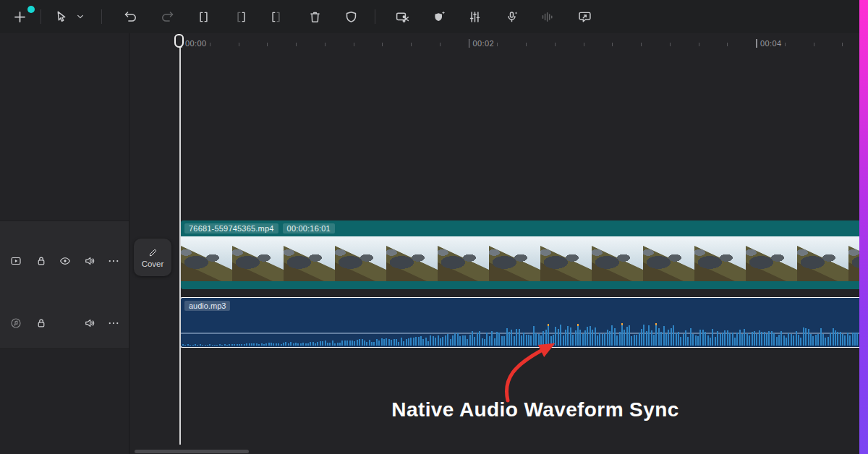 The width and height of the screenshot is (868, 454). Describe the element at coordinates (532, 372) in the screenshot. I see `annotation-arrow` at that location.